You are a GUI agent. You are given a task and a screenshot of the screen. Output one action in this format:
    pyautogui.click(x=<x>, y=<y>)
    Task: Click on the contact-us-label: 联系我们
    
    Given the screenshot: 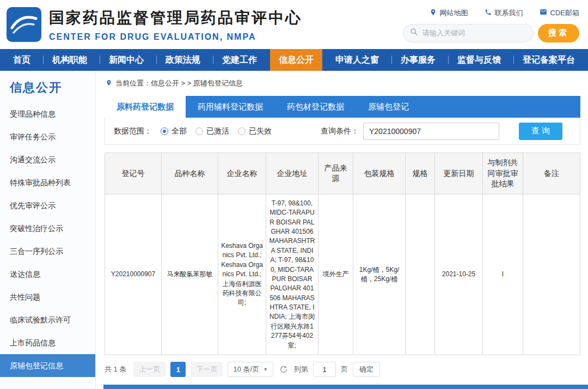 What is the action you would take?
    pyautogui.click(x=509, y=13)
    